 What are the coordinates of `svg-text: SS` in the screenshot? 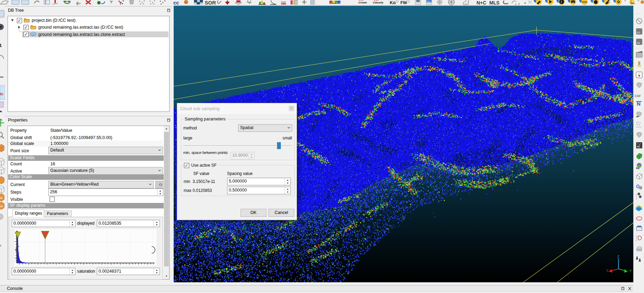 It's located at (638, 43).